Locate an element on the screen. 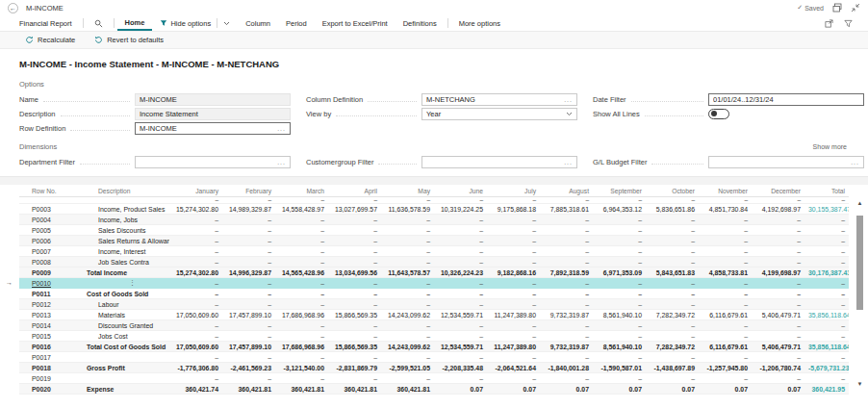 The image size is (868, 408). menu-context-label: Financial Report is located at coordinates (46, 23).